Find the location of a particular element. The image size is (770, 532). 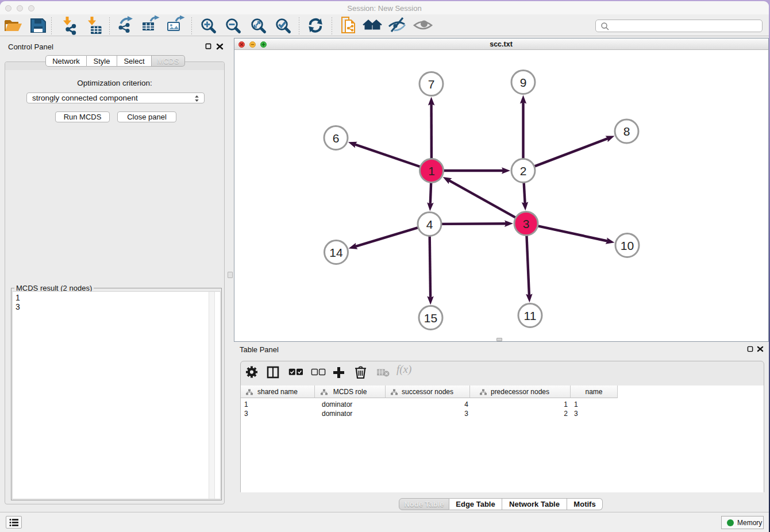

svg-text: 1 is located at coordinates (432, 171).